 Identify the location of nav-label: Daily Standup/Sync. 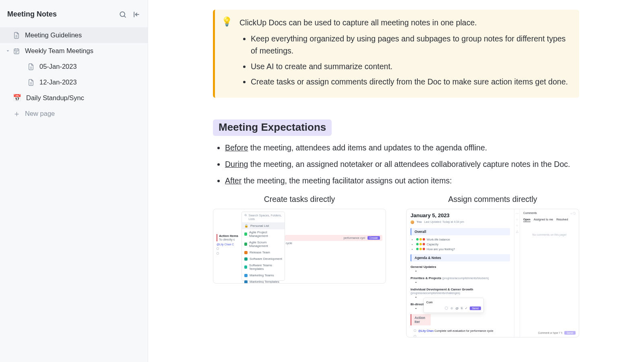
(55, 98).